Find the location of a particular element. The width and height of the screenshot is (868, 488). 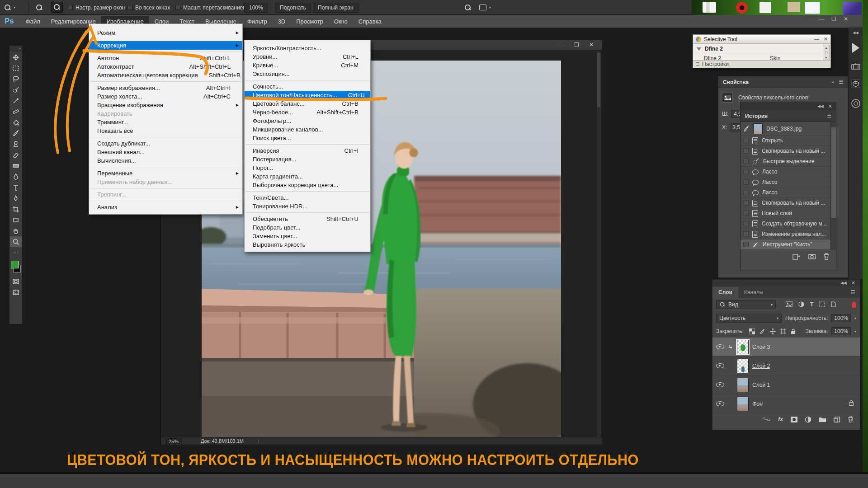

submenu-item-black-white: Черно-белое...Alt+Shift+Ctrl+B is located at coordinates (307, 112).